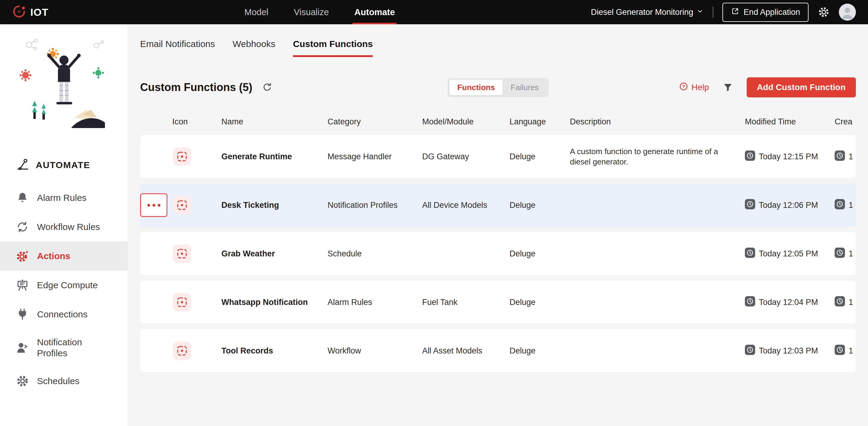 The width and height of the screenshot is (868, 426). Describe the element at coordinates (64, 314) in the screenshot. I see `sidebar-item-connections: Connections` at that location.